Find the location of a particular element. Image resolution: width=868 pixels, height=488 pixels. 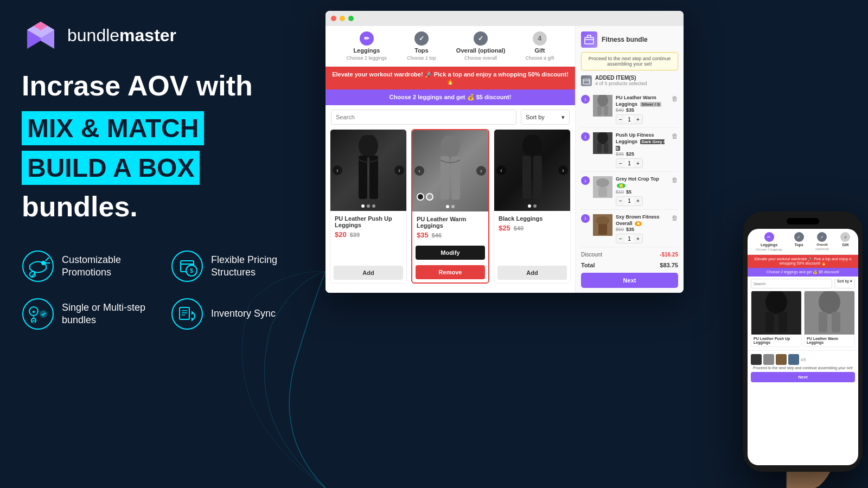

m-step-leggings: ✏ Leggings Choose 2 leggings is located at coordinates (769, 242).